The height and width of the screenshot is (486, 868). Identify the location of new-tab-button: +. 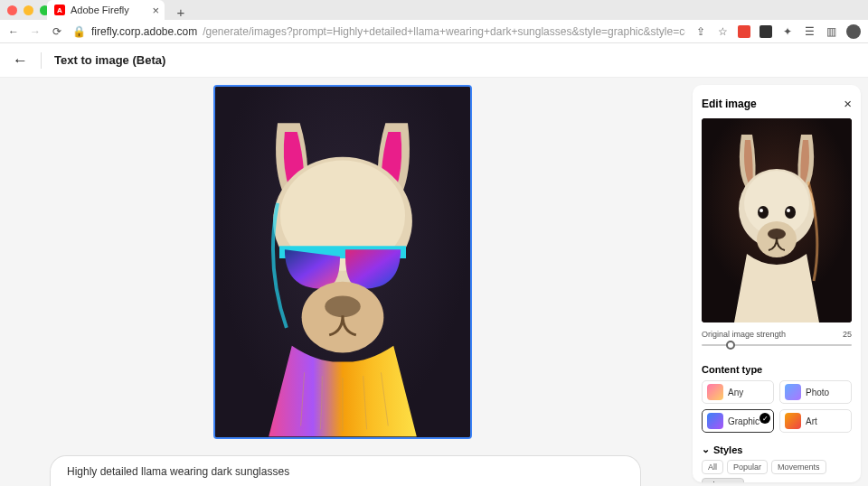
(181, 13).